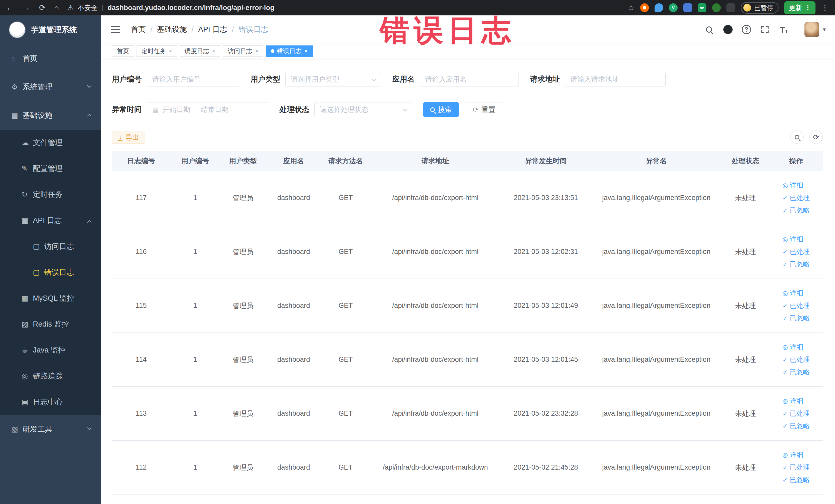  Describe the element at coordinates (50, 429) in the screenshot. I see `sidebar-item-dev-tools: ▧ 研发工具` at that location.